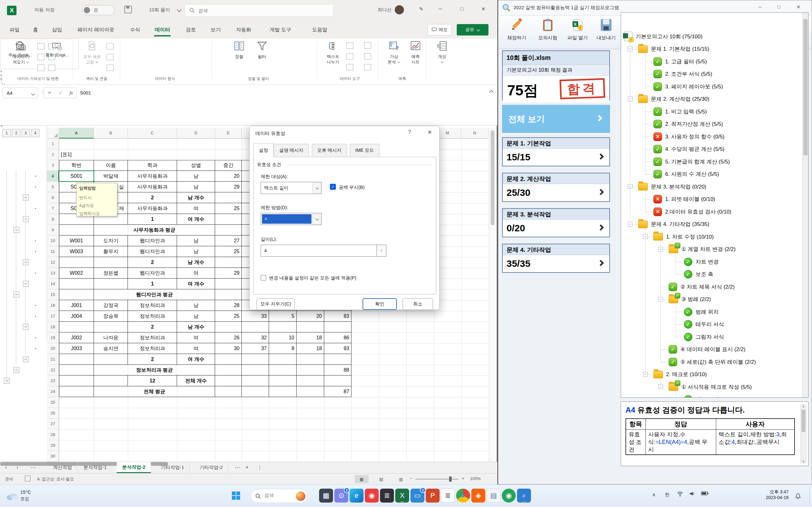  What do you see at coordinates (712, 362) in the screenshot?
I see `tree-item: ✓⑤ 세로(값) 축 단위 레이블 (2/2)` at bounding box center [712, 362].